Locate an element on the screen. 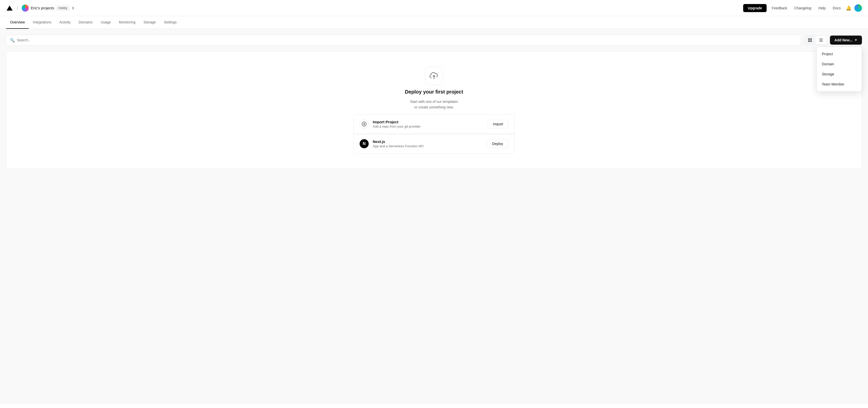  notifications-icon: 🔔 is located at coordinates (848, 8).